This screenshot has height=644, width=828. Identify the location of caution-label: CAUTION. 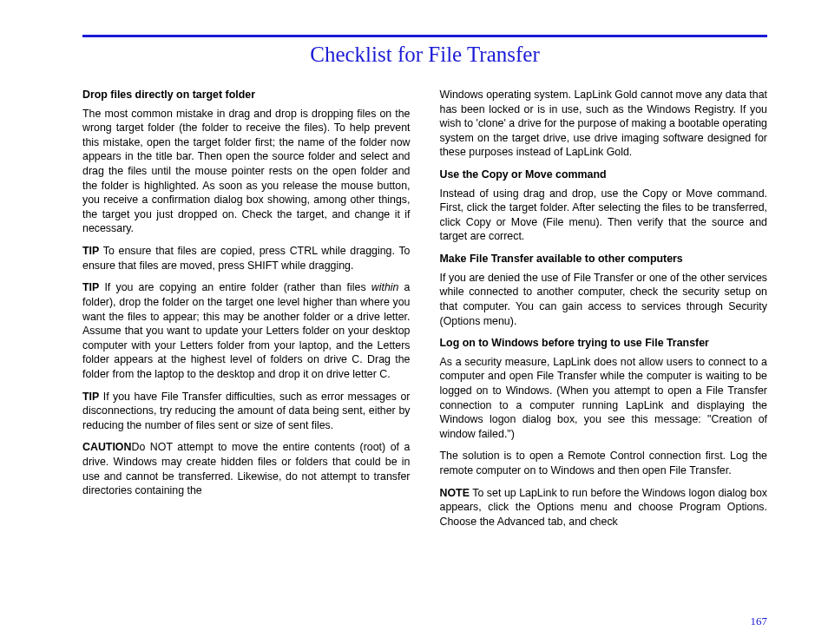
(107, 447).